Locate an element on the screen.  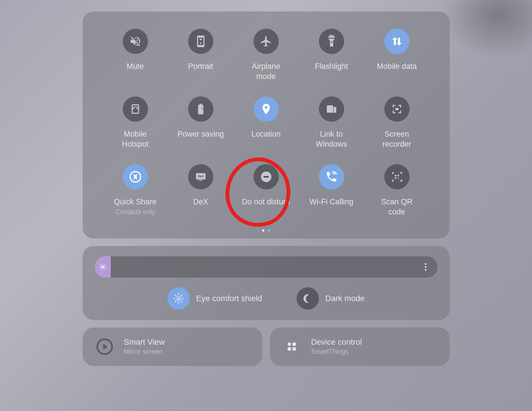
flashlight-label: Flashlight is located at coordinates (332, 67).